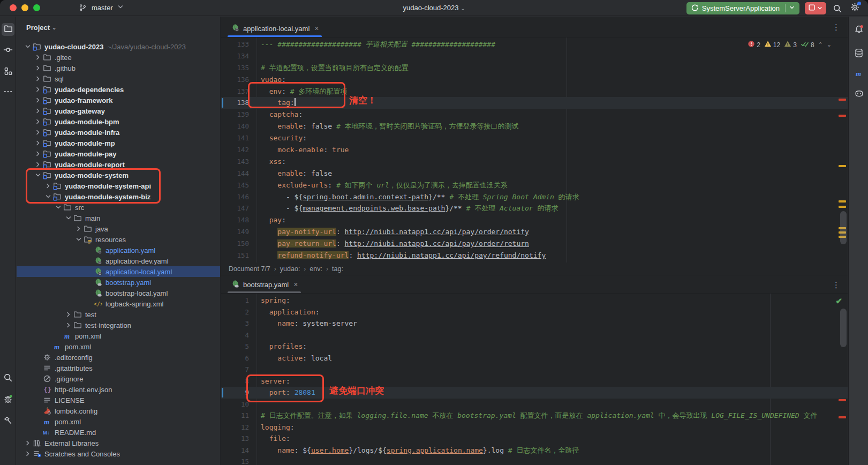 This screenshot has width=868, height=465. Describe the element at coordinates (772, 45) in the screenshot. I see `warning-count: 12` at that location.